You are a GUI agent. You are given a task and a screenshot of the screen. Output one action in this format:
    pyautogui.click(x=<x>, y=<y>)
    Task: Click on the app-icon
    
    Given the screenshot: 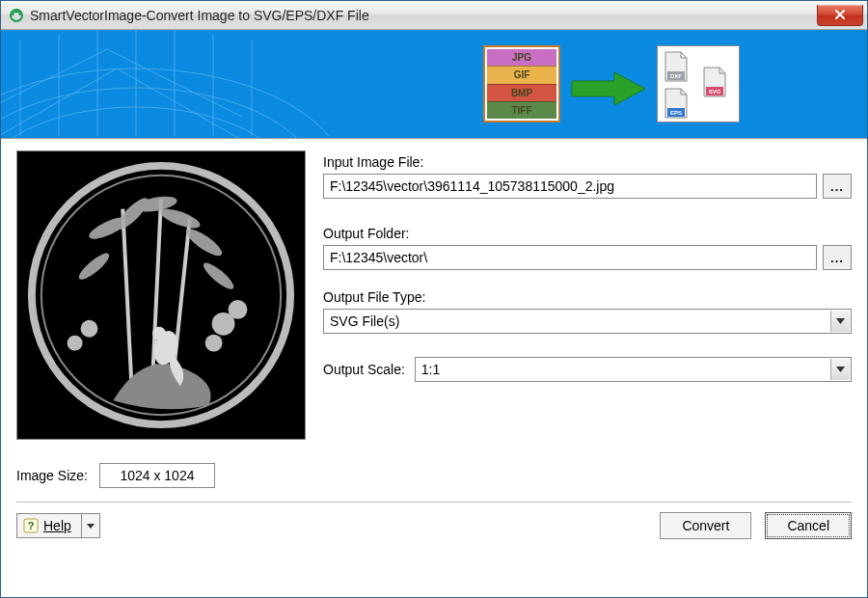 What is the action you would take?
    pyautogui.click(x=16, y=15)
    